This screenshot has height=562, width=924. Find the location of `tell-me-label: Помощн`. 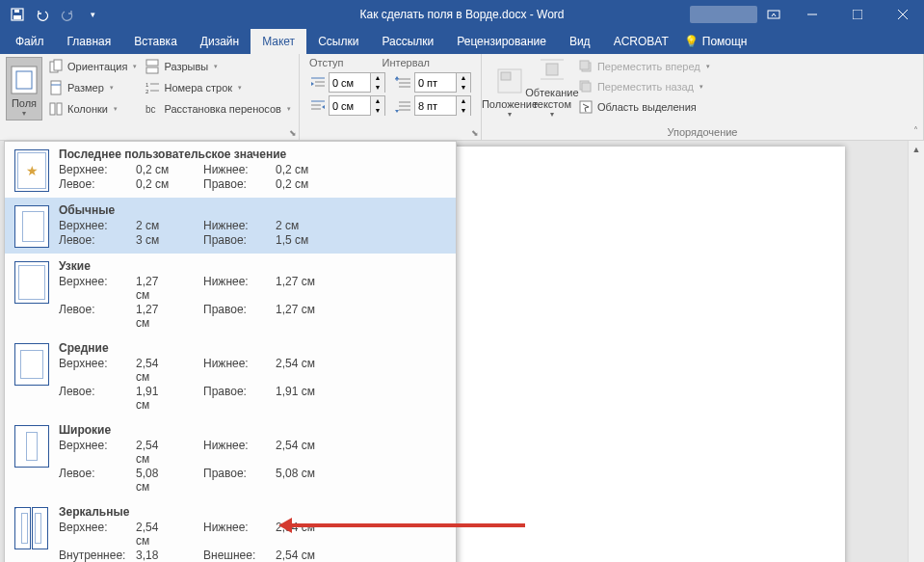

tell-me-label: Помощн is located at coordinates (725, 41).